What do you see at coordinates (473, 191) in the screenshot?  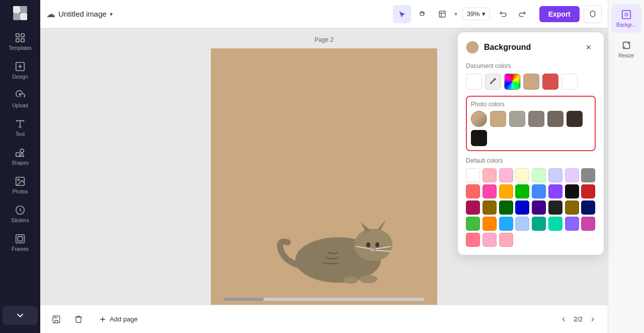 I see `default-light-red` at bounding box center [473, 191].